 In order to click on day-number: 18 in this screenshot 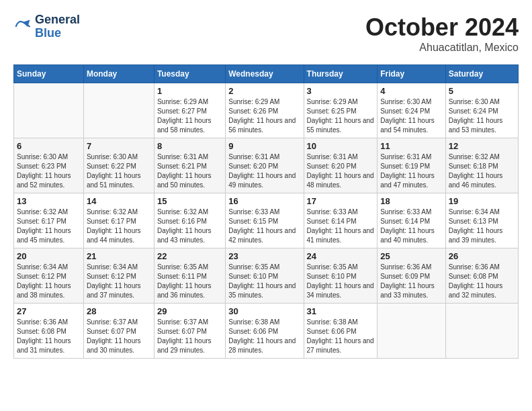, I will do `click(411, 201)`.